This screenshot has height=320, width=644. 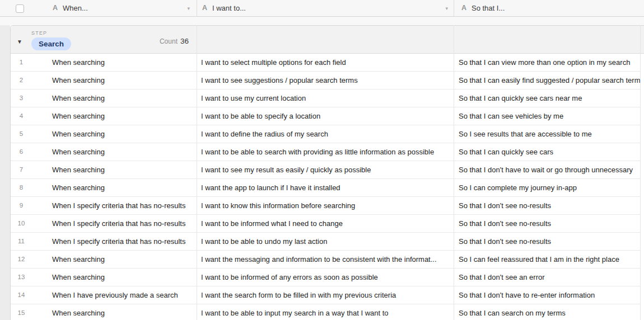 What do you see at coordinates (20, 9) in the screenshot?
I see `select-all-checkbox` at bounding box center [20, 9].